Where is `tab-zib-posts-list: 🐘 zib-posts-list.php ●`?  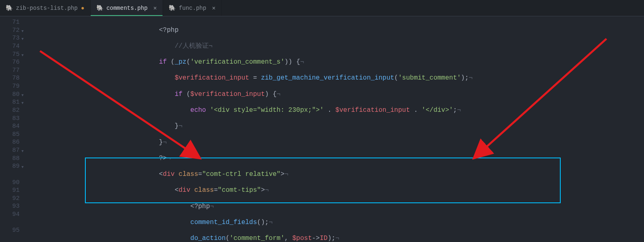
tab-zib-posts-list: 🐘 zib-posts-list.php ● is located at coordinates (45, 8).